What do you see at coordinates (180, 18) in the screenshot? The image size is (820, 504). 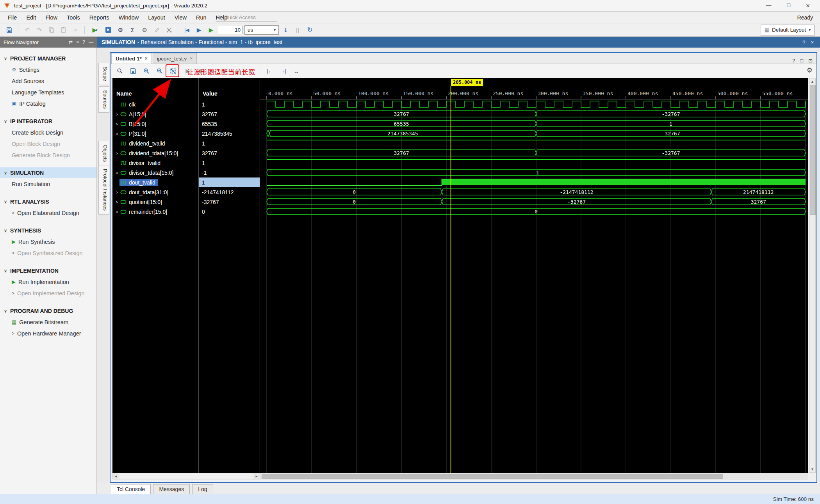 I see `menu-view: View` at bounding box center [180, 18].